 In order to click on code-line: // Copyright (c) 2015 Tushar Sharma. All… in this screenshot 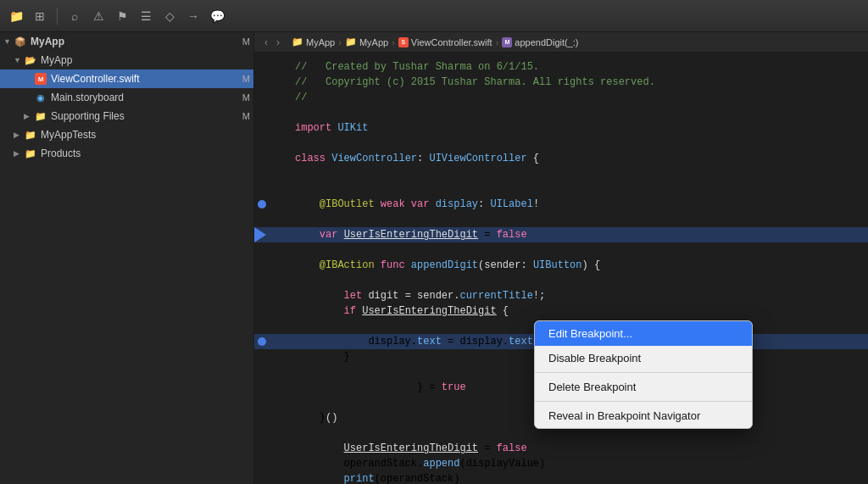, I will do `click(561, 82)`.